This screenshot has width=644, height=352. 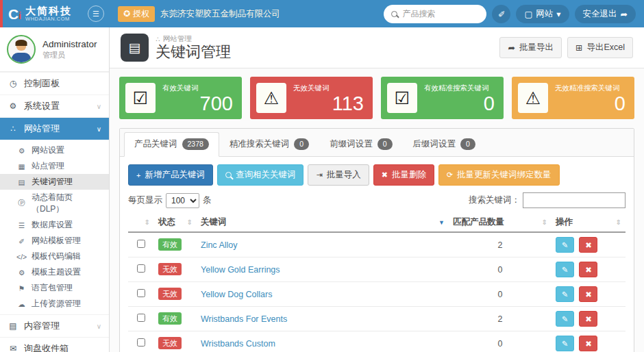 What do you see at coordinates (13, 326) in the screenshot?
I see `book-icon: ▤` at bounding box center [13, 326].